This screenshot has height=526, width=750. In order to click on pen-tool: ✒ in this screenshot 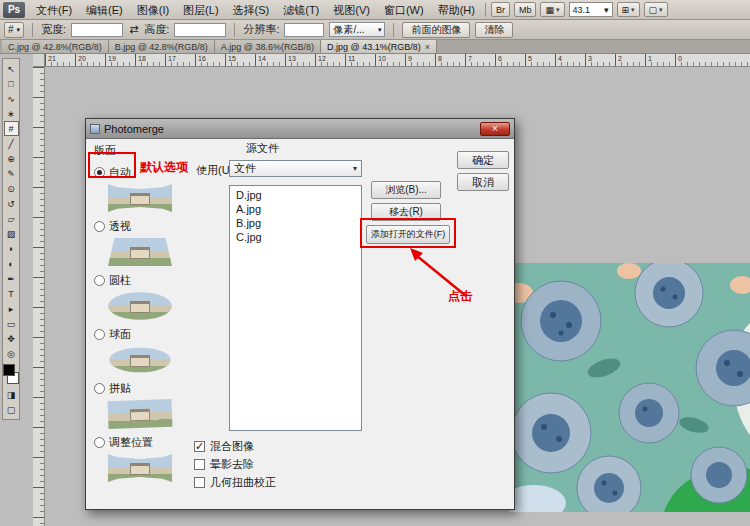, I will do `click(12, 278)`.